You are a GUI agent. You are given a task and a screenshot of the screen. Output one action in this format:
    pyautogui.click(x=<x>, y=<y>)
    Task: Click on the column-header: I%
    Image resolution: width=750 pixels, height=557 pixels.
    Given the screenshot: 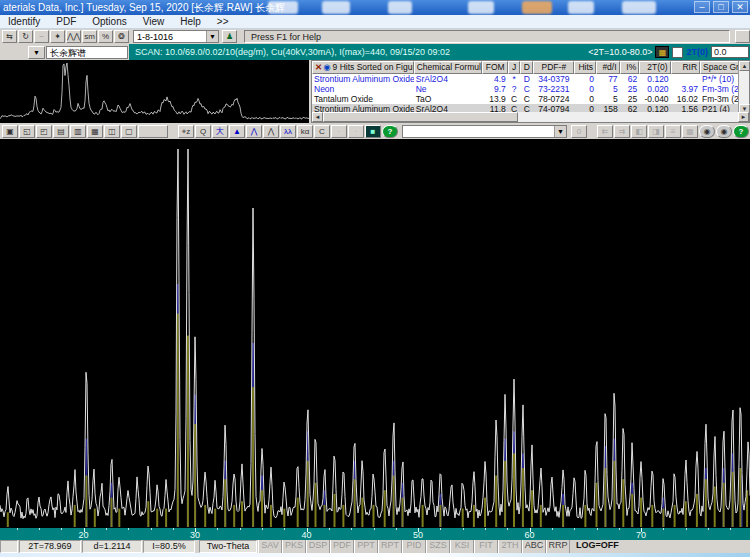 What is the action you would take?
    pyautogui.click(x=630, y=68)
    